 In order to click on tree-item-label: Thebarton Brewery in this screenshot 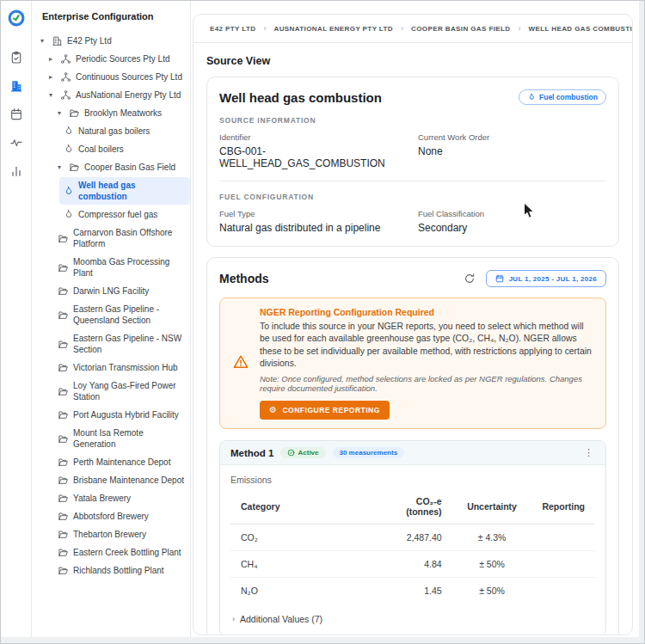, I will do `click(110, 535)`.